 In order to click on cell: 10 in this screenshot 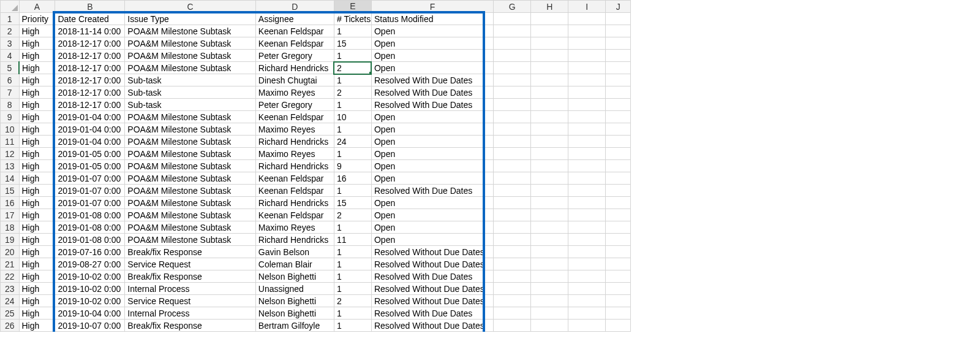, I will do `click(353, 117)`.